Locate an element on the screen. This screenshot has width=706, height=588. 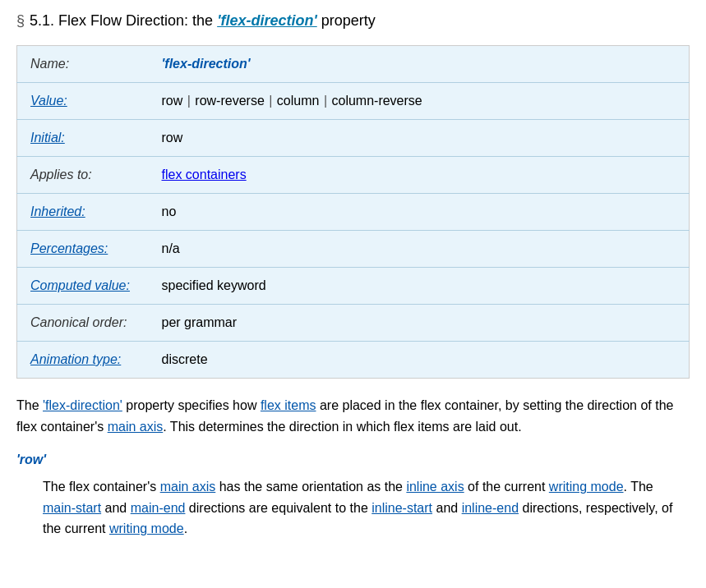
initial-link: Initial: is located at coordinates (48, 138).